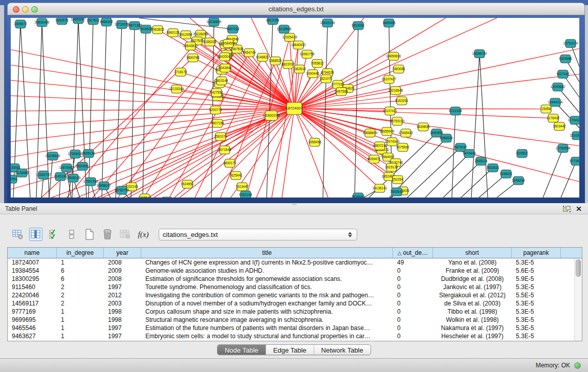 This screenshot has width=588, height=372. I want to click on table-settings-icon, so click(18, 234).